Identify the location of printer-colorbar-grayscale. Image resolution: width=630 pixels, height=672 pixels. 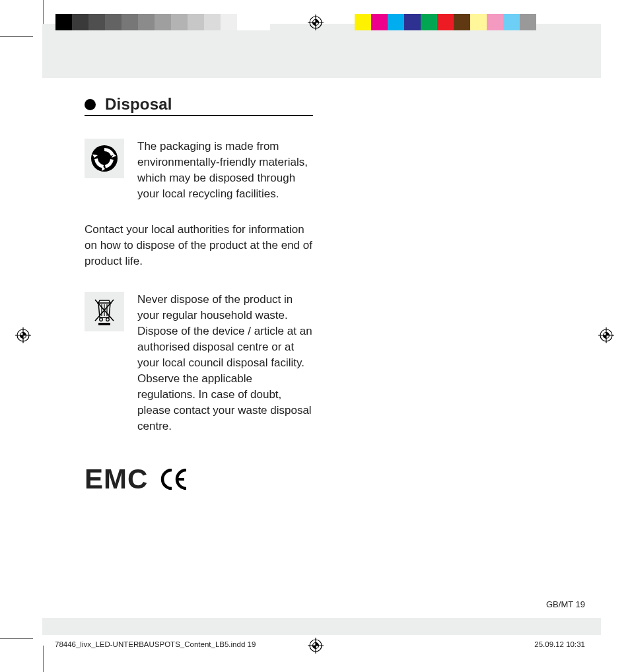
(162, 22).